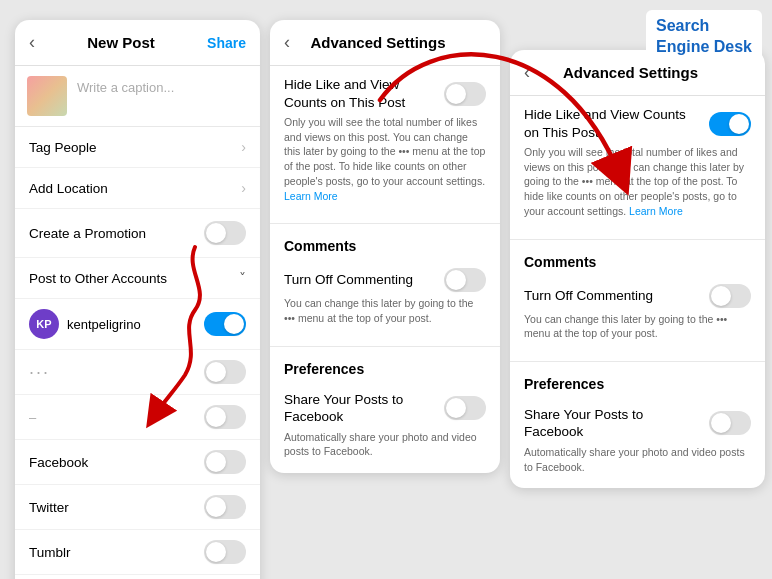 This screenshot has height=579, width=772. What do you see at coordinates (385, 298) in the screenshot?
I see `turn-off-commenting-section: Turn Off Commenting You can change this …` at bounding box center [385, 298].